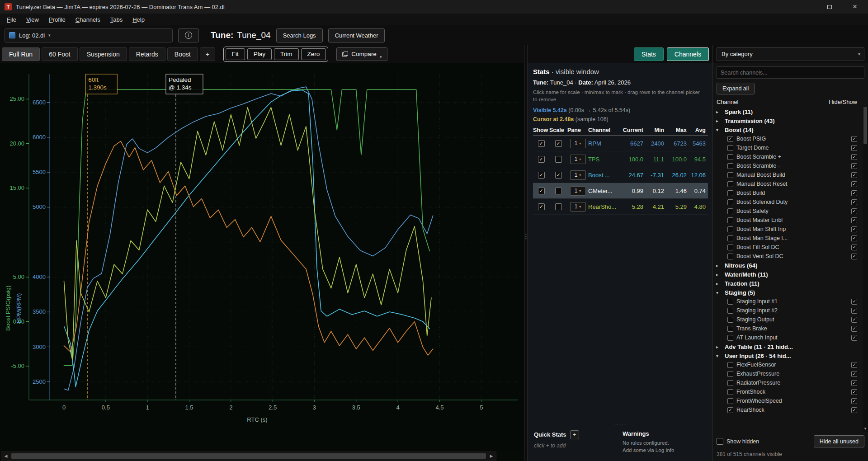 This screenshot has width=868, height=461. What do you see at coordinates (357, 35) in the screenshot?
I see `current-weather-button: Current Weather` at bounding box center [357, 35].